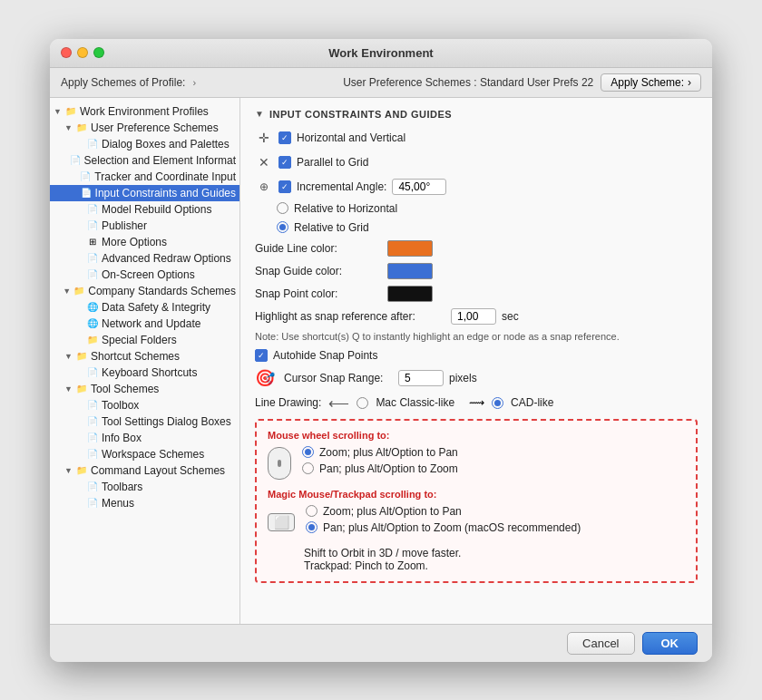 The width and height of the screenshot is (762, 700). I want to click on sidebar-item-label-data-safety: Data Safety & Integrity, so click(156, 307).